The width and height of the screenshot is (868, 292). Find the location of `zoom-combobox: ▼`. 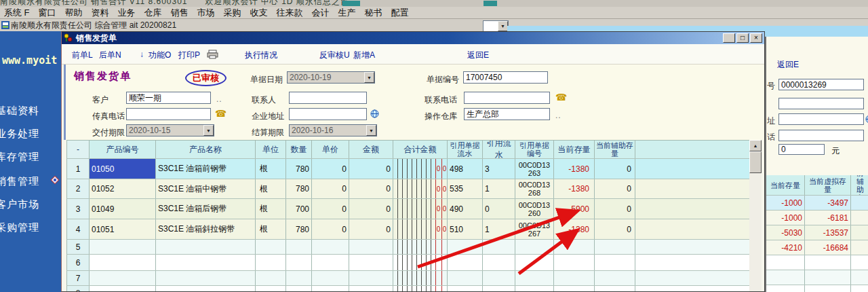

zoom-combobox: ▼ is located at coordinates (496, 26).